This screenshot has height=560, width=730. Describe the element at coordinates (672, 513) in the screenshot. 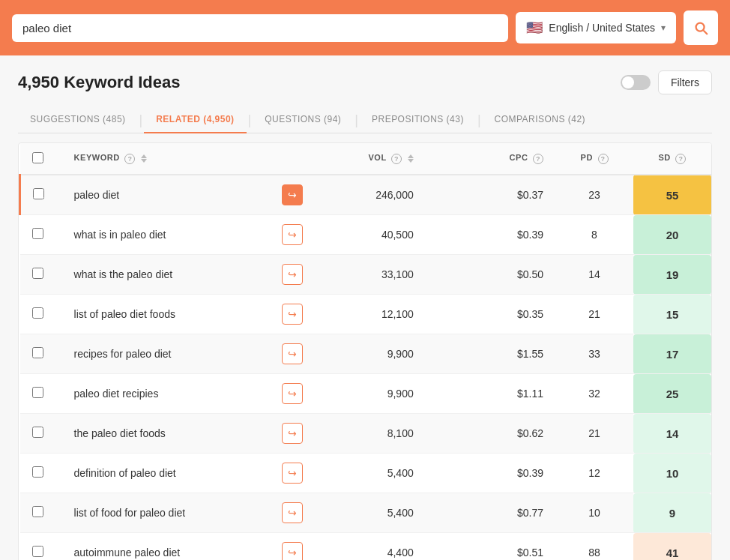

I see `row-sd: 9` at that location.